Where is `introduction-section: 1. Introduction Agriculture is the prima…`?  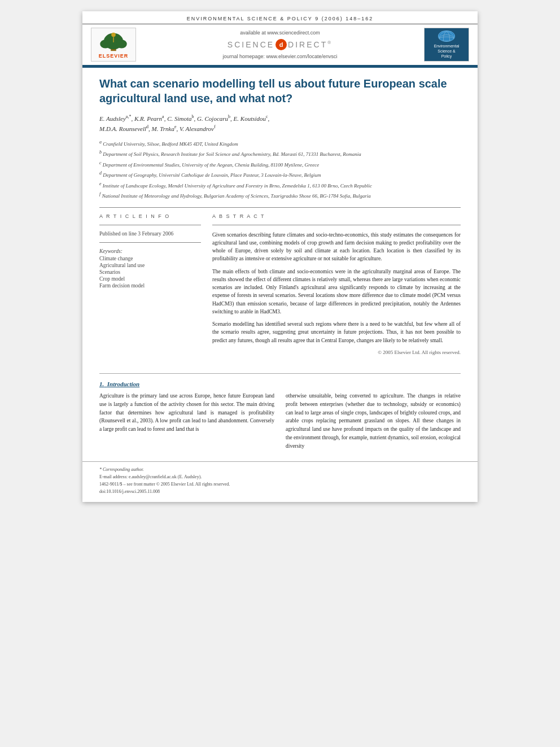
introduction-section: 1. Introduction Agriculture is the prima… is located at coordinates (280, 414).